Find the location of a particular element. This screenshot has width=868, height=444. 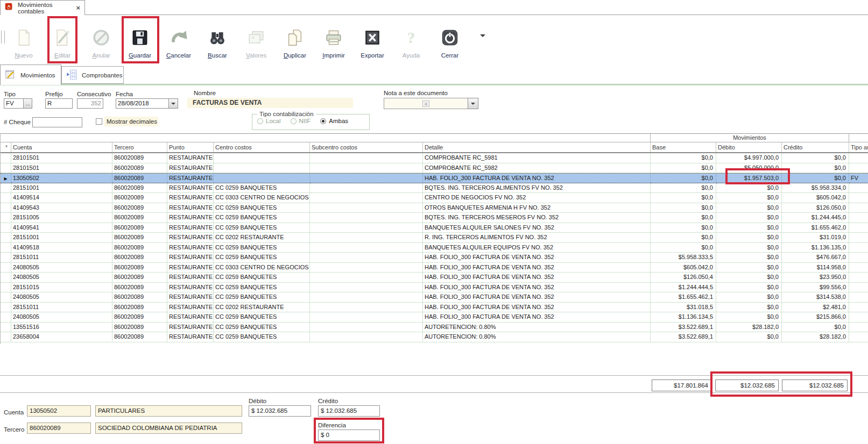

footer-cuenta-name-input: PARTICULARES is located at coordinates (169, 411).